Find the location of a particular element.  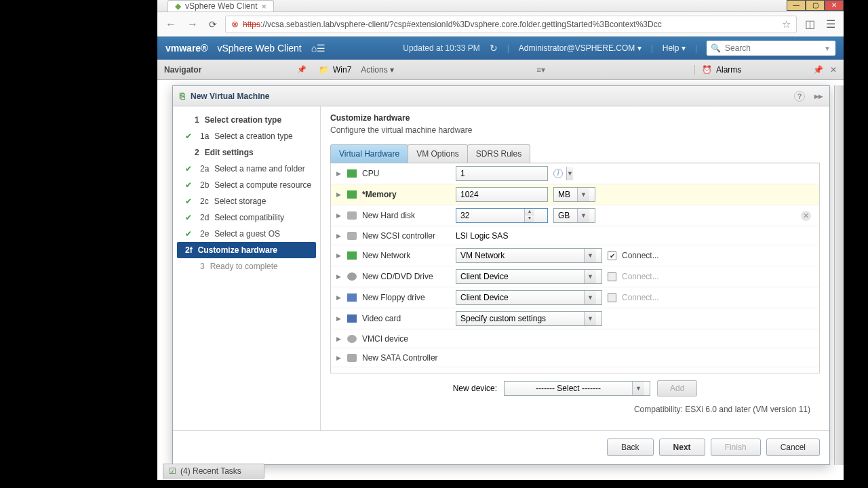

window-minimize-button: — is located at coordinates (796, 5).